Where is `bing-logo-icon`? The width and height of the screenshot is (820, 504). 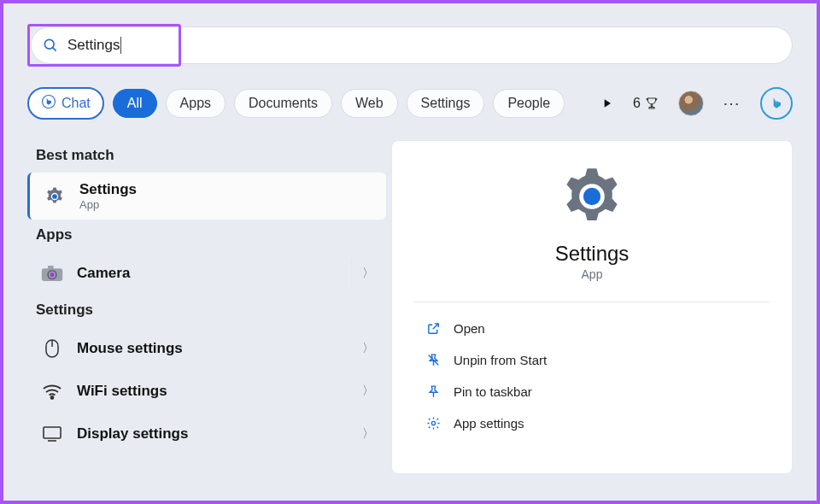
bing-logo-icon is located at coordinates (776, 103).